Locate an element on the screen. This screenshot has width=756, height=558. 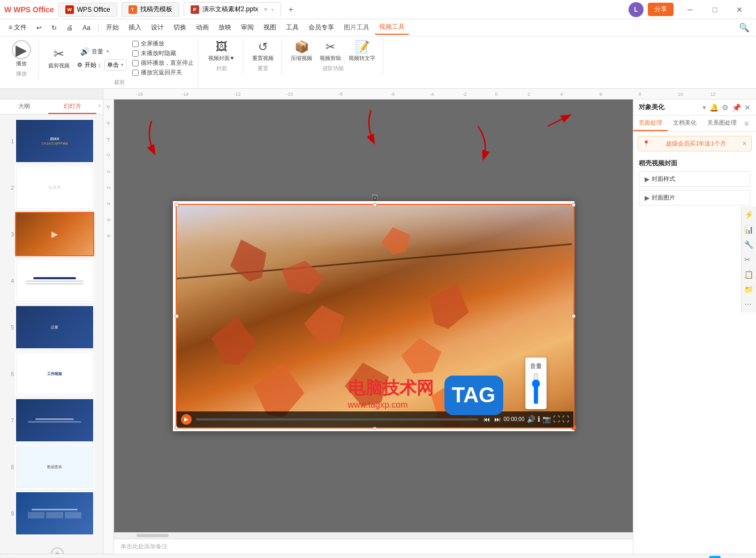
handle-mid-right is located at coordinates (573, 316).